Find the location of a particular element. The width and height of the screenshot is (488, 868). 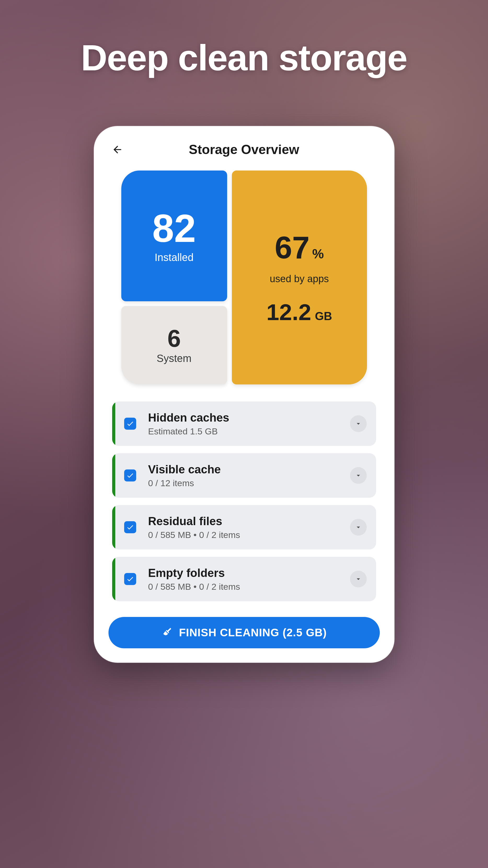

system-count: 6 is located at coordinates (174, 338).